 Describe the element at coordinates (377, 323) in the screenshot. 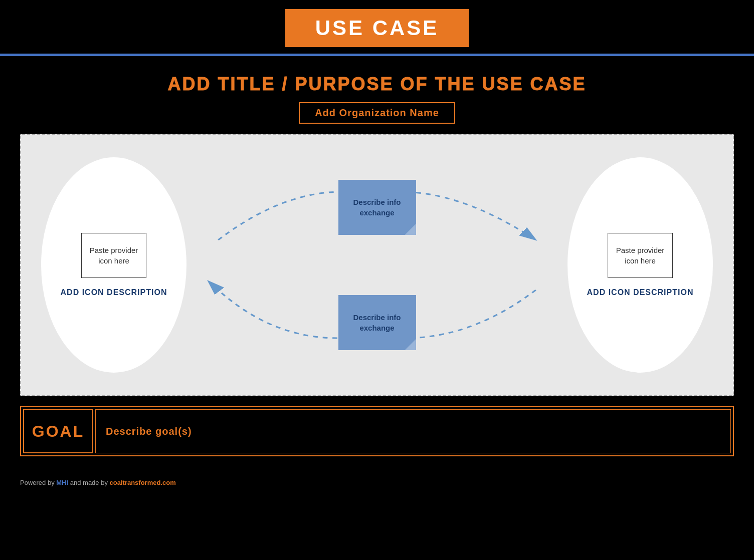

I see `bottom-sticky-note: Describe info exchange` at that location.